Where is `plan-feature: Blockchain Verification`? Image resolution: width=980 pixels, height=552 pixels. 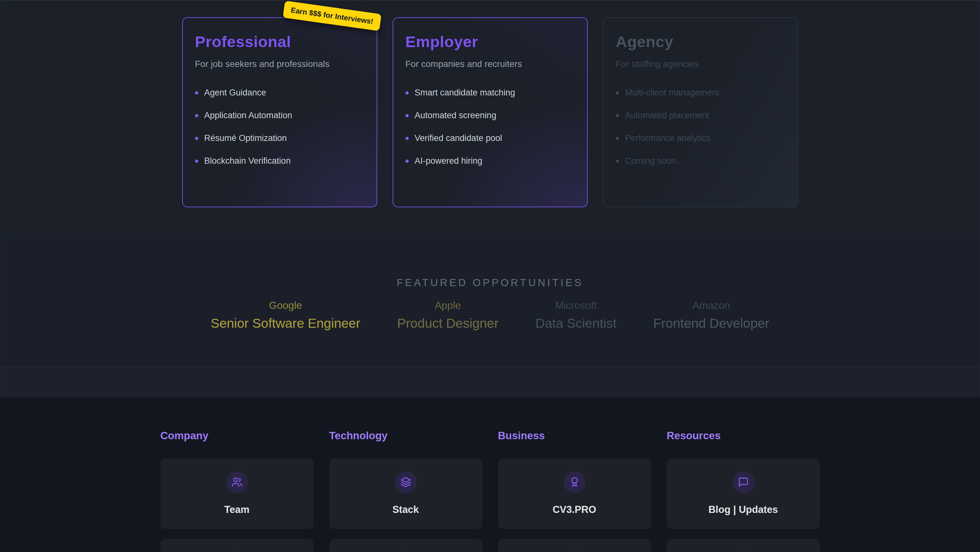
plan-feature: Blockchain Verification is located at coordinates (280, 161).